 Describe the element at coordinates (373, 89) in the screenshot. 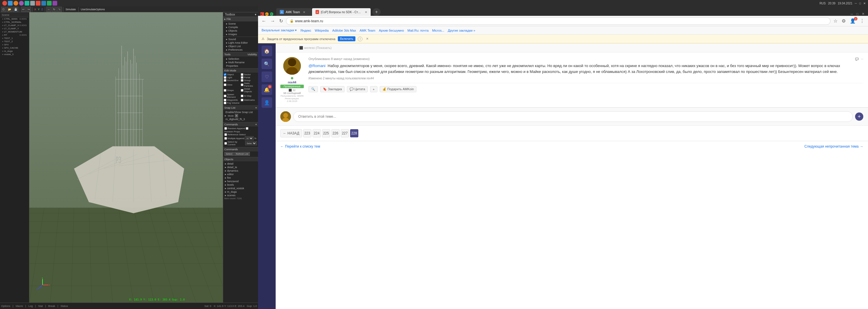

I see `footer-plus-btn: +` at that location.